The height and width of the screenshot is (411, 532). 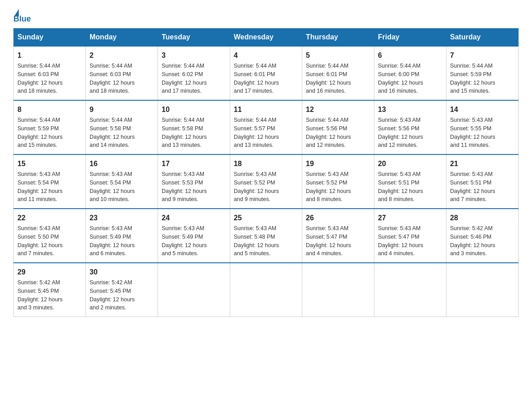 What do you see at coordinates (50, 290) in the screenshot?
I see `calendar-cell: 29Sunrise: 5:42 AMSunset: 5:45 PMDayligh…` at bounding box center [50, 290].